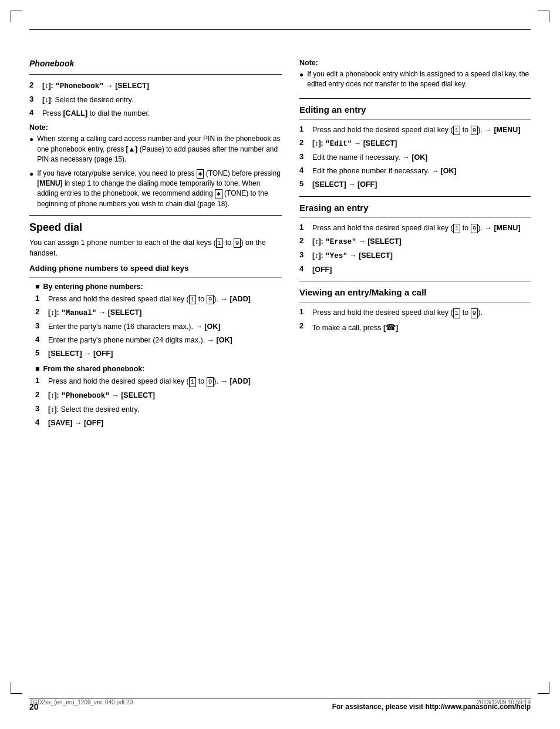 The height and width of the screenshot is (729, 560). I want to click on entering-label: ■ By entering phone numbers:, so click(158, 287).